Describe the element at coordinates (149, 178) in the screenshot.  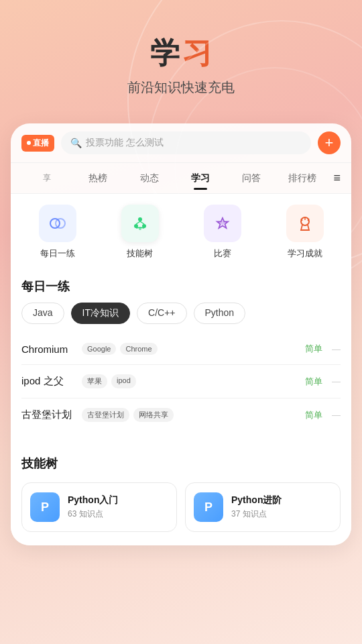
I see `tab-dynamic-label: 动态` at that location.